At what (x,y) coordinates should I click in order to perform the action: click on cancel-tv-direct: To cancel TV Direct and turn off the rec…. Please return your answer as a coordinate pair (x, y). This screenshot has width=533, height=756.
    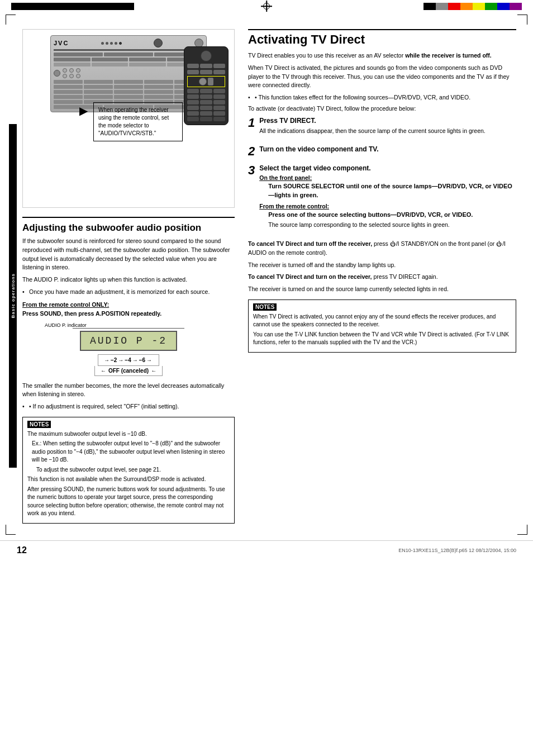
    Looking at the image, I should click on (382, 249).